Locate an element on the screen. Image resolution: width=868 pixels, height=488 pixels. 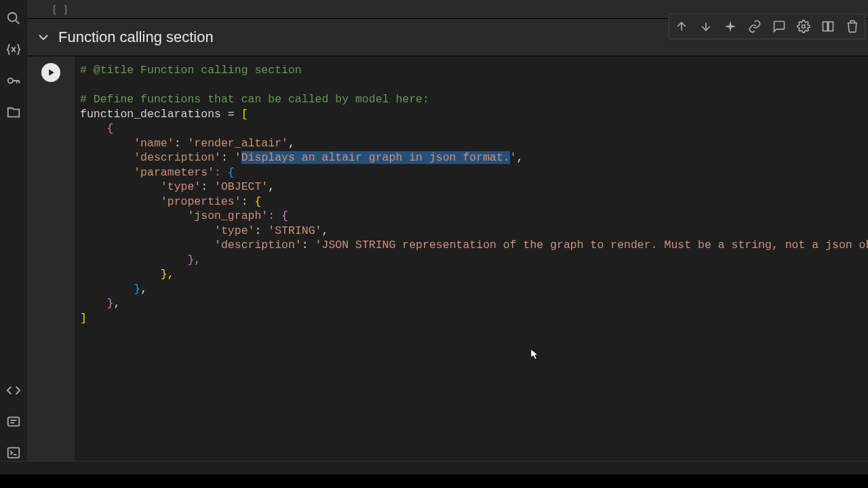
code-token: [ is located at coordinates (241, 114).